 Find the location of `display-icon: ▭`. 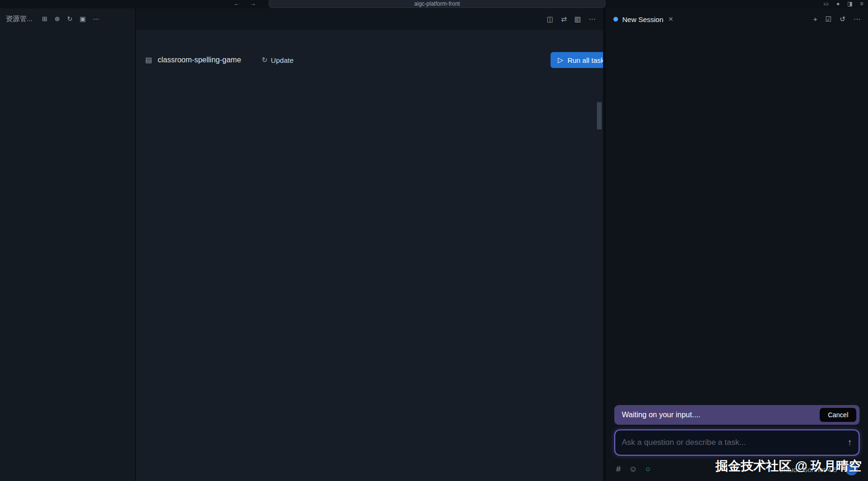

display-icon: ▭ is located at coordinates (826, 4).